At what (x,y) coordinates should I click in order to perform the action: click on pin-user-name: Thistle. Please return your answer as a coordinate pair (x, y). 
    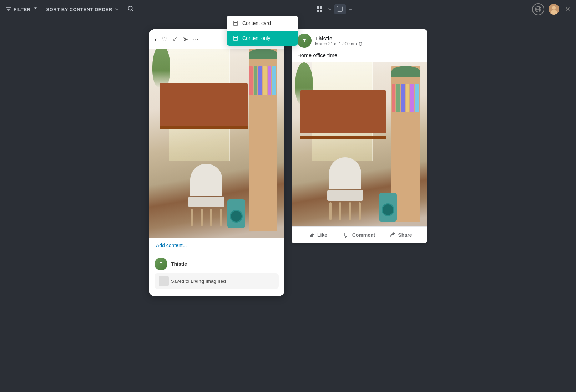
    Looking at the image, I should click on (179, 264).